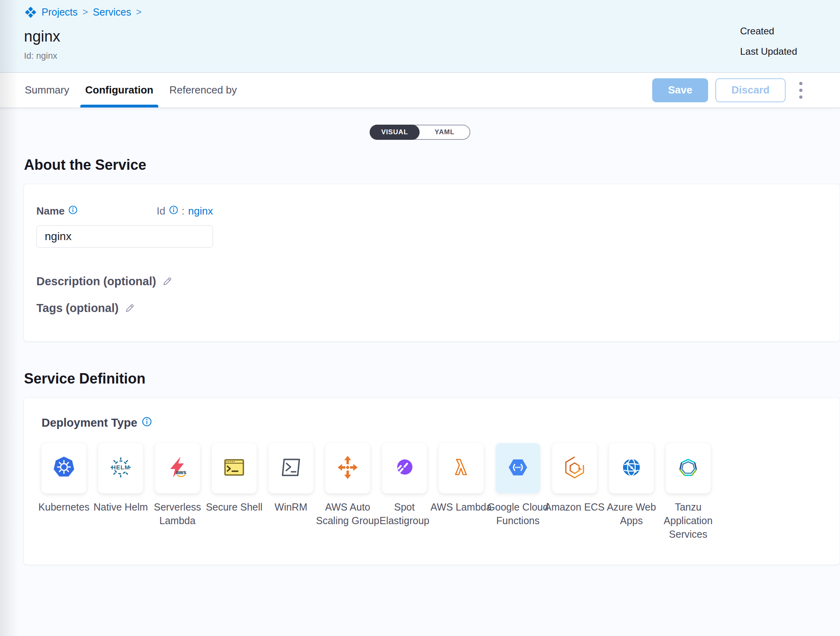 The image size is (840, 636). I want to click on deployment-type-serverless-lambda: awsServerless Lambda, so click(177, 492).